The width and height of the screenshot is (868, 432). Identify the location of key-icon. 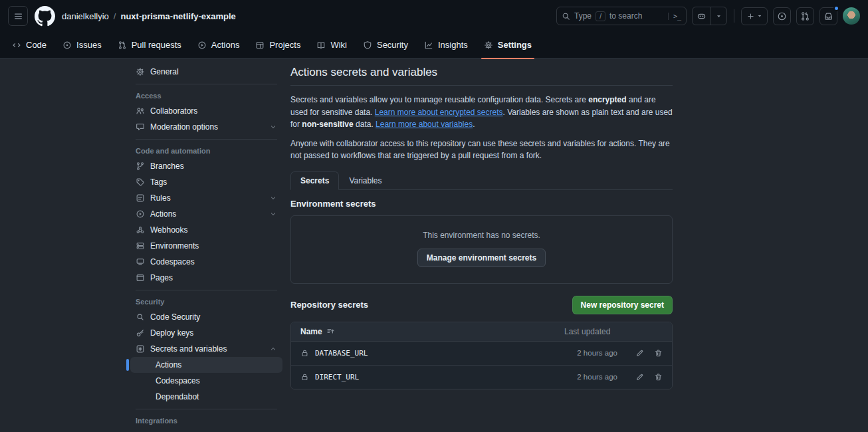
(140, 333).